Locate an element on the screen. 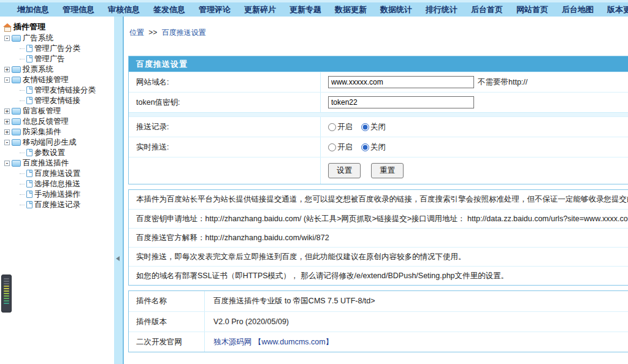 The image size is (628, 364). form-row-realtime-push: 实时推送: 开启 关闭 is located at coordinates (378, 147).